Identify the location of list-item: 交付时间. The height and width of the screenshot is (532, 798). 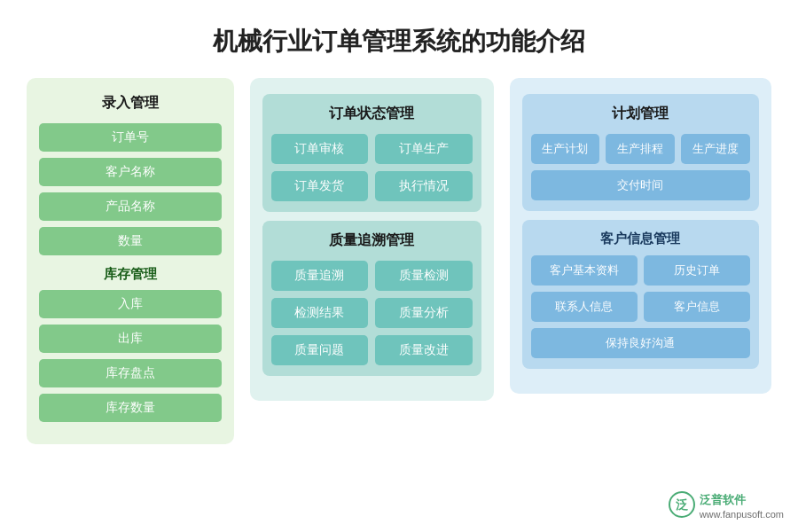
(640, 185).